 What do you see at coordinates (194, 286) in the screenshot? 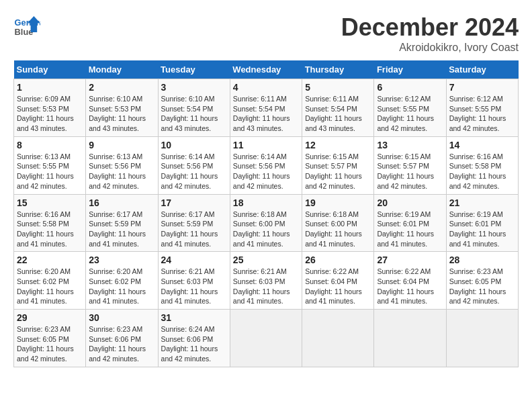
I see `day-detail: Sunrise: 6:21 AMSunset: 6:03 PMDaylight:…` at bounding box center [194, 286].